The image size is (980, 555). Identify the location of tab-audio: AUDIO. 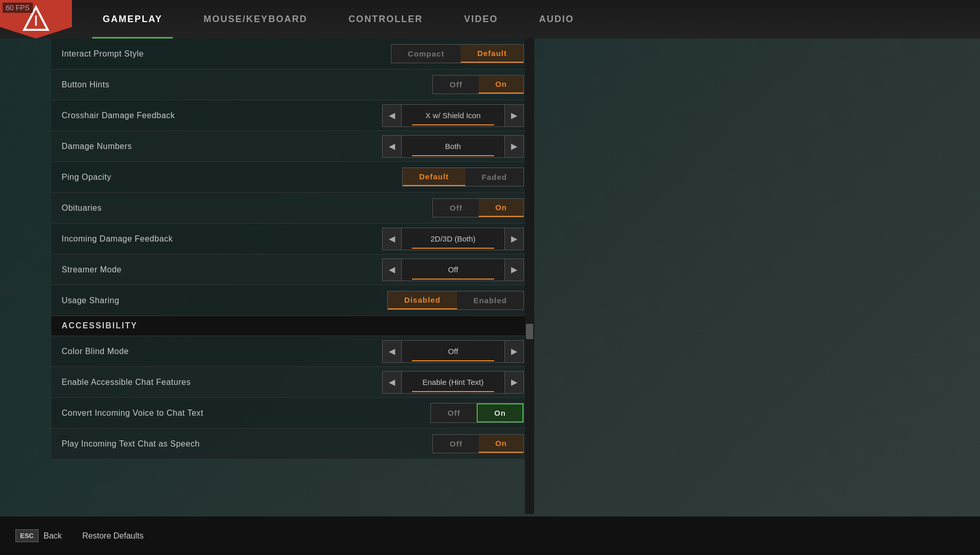
(556, 20).